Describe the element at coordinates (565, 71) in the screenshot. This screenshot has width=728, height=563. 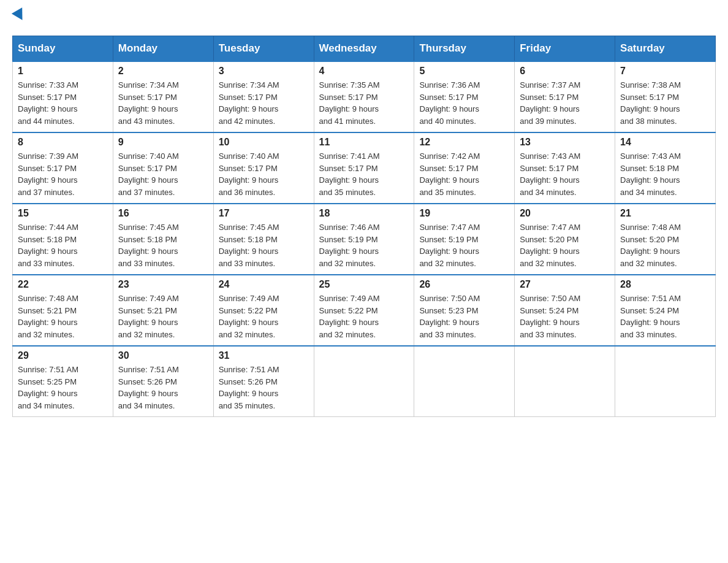
I see `day-number: 6` at that location.